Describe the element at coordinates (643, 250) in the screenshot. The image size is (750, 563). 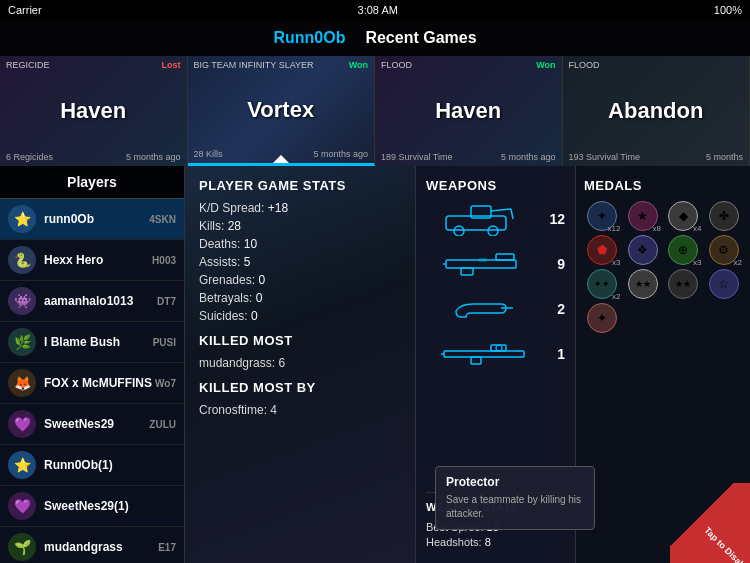
I see `medal-icon-5: ❖` at that location.